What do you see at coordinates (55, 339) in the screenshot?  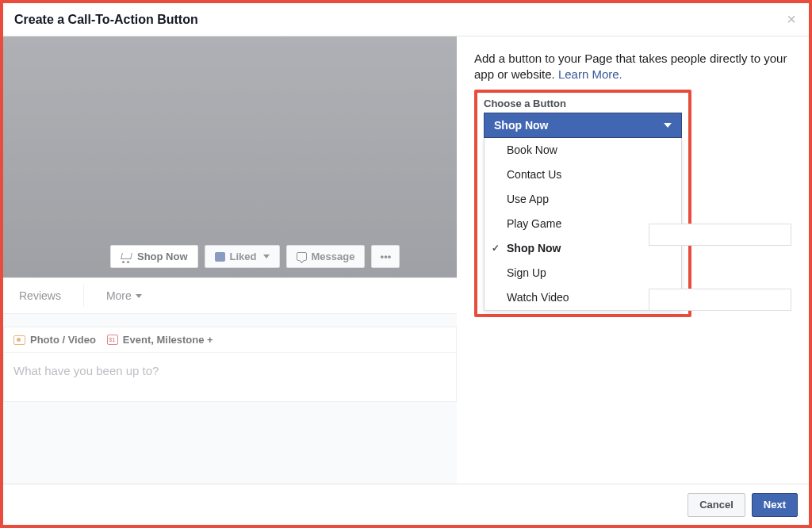 I see `composer-photo-video: Photo / Video` at bounding box center [55, 339].